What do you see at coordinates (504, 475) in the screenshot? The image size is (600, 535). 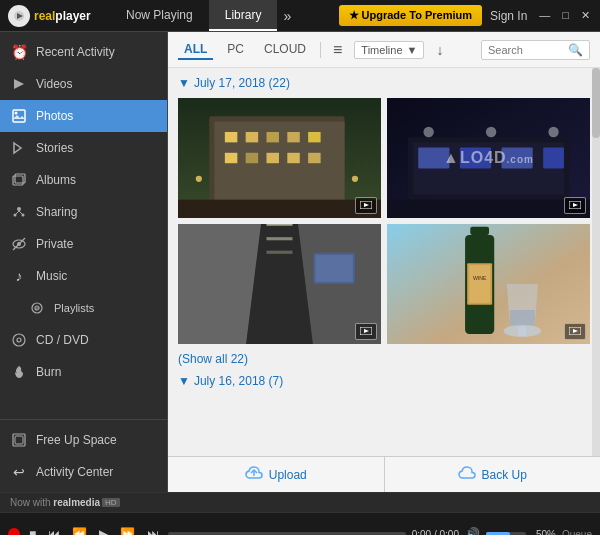 I see `backup-label: Back Up` at bounding box center [504, 475].